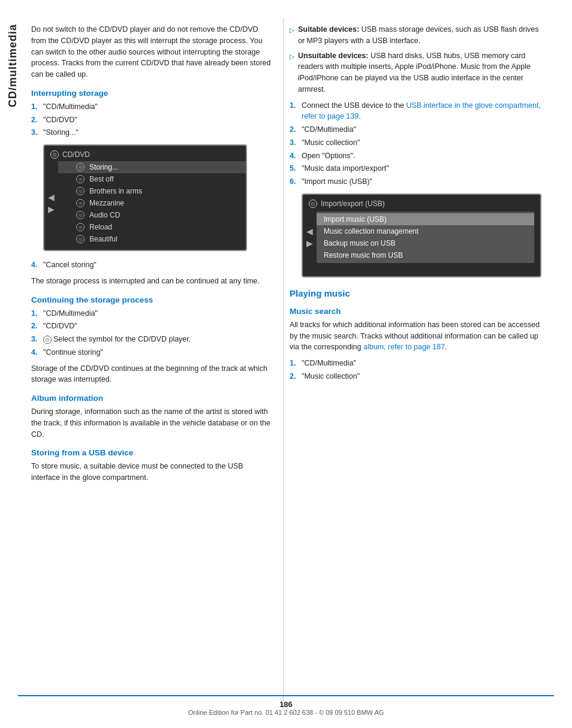  I want to click on continuing-steps-list: 1."CD/Multimedia" 2."CD/DVD" 3. ⊙Select …, so click(151, 333).